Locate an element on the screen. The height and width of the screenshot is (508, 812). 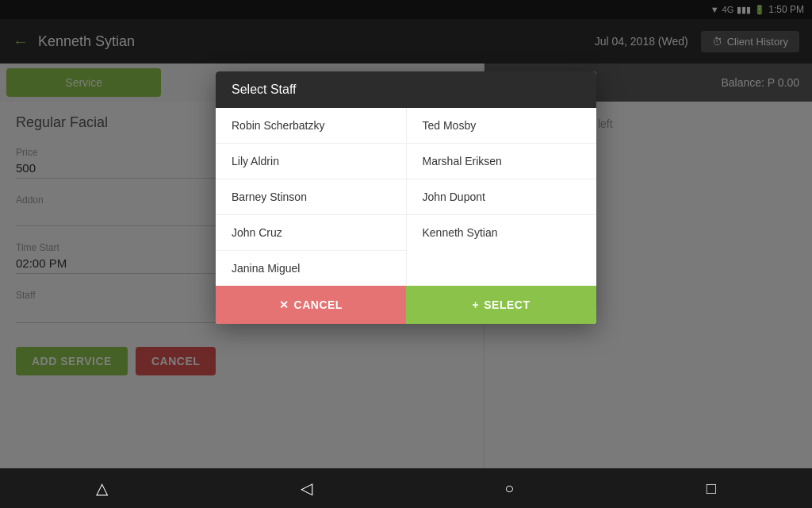
staff-item: John Dupont is located at coordinates (502, 197).